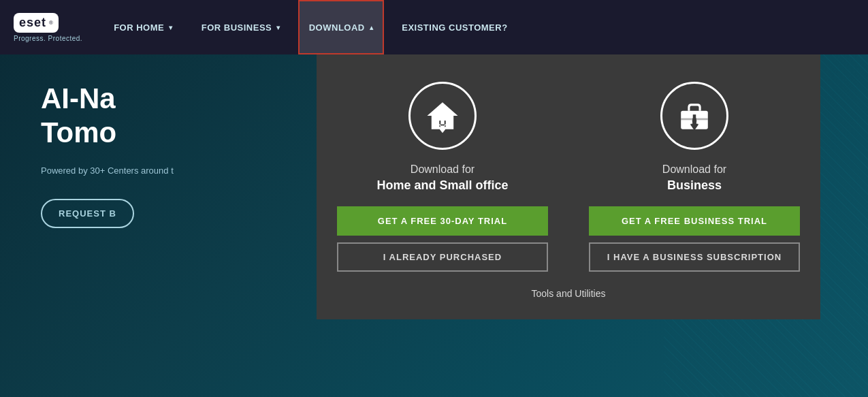  What do you see at coordinates (694, 185) in the screenshot?
I see `business-col-subtitle: Business` at bounding box center [694, 185].